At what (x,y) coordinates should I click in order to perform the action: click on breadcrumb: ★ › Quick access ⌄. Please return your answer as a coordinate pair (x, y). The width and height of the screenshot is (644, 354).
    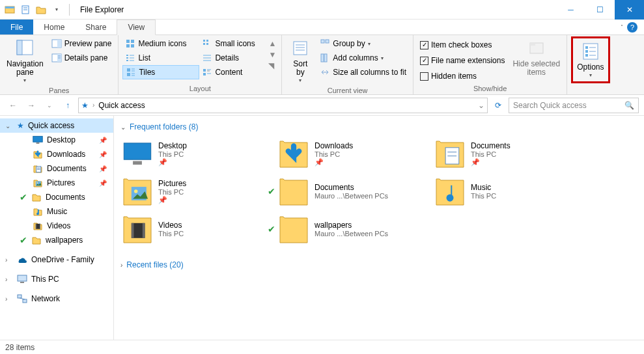
    Looking at the image, I should click on (283, 105).